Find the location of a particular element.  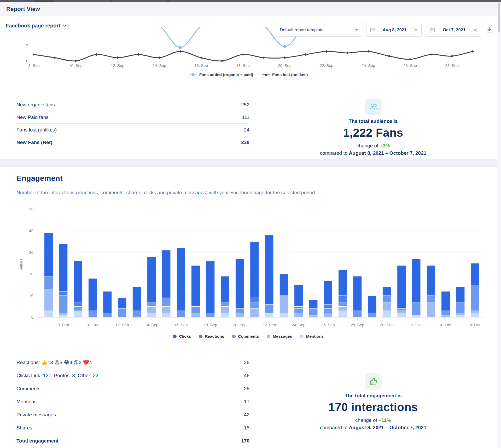

table-row: New Paid fans111 is located at coordinates (133, 117).